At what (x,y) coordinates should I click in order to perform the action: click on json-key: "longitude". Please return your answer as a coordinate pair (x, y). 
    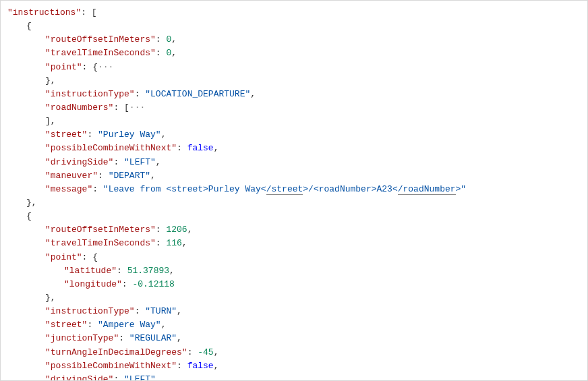
    Looking at the image, I should click on (93, 285).